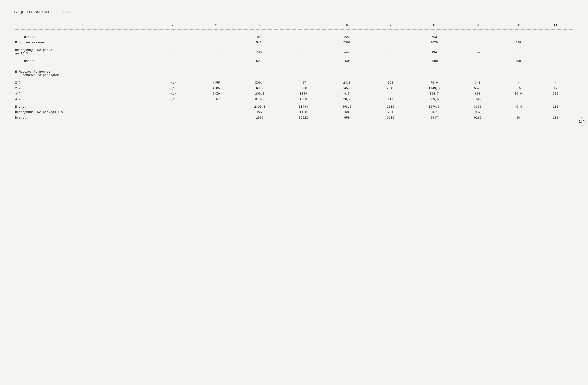 Image resolution: width=588 pixels, height=385 pixels. Describe the element at coordinates (478, 99) in the screenshot. I see `rank4-col9: I642` at that location.